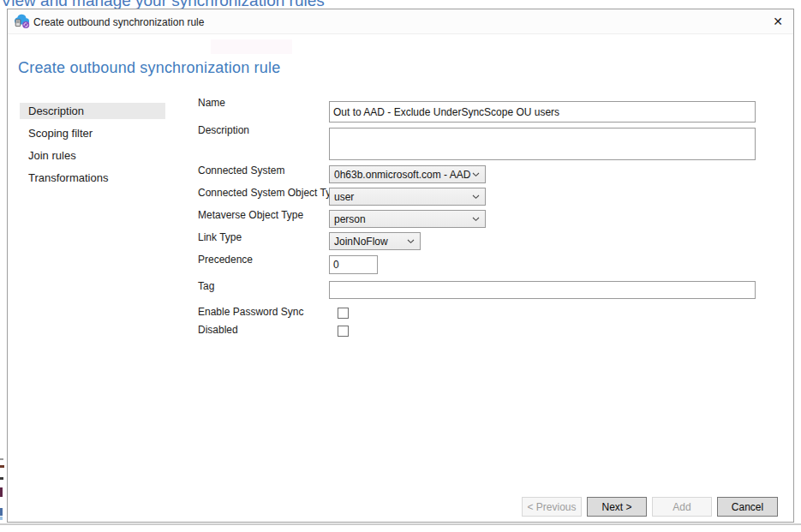  I want to click on link-type-label: Link Type, so click(219, 237).